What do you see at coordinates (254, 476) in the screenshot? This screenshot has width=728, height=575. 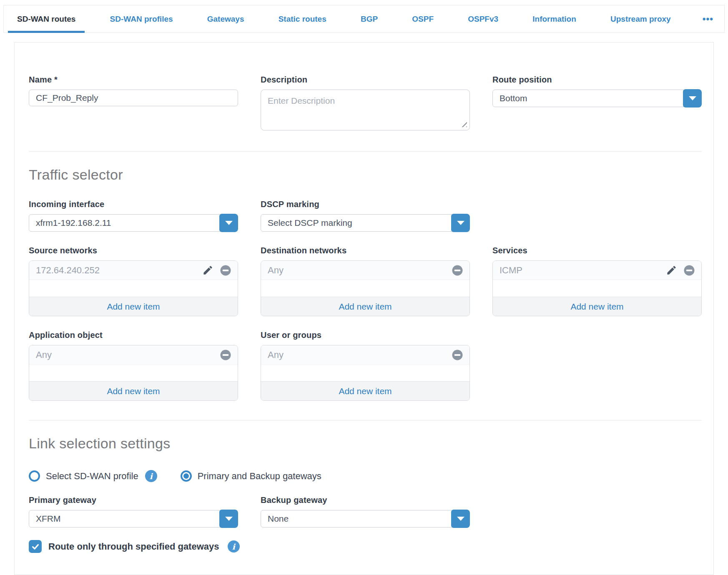 I see `radio-option-primary-backup: Primary and Backup gateways` at bounding box center [254, 476].